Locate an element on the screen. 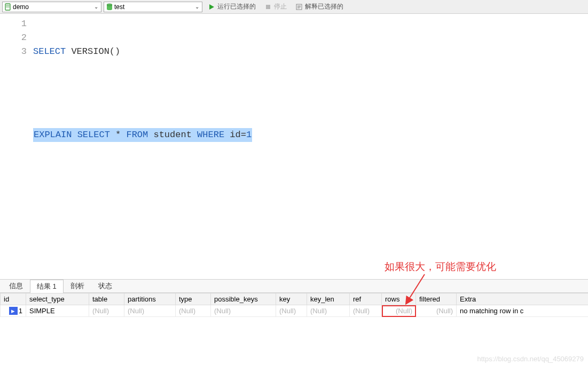 This screenshot has height=365, width=588. tab-result: 结果 1 is located at coordinates (47, 286).